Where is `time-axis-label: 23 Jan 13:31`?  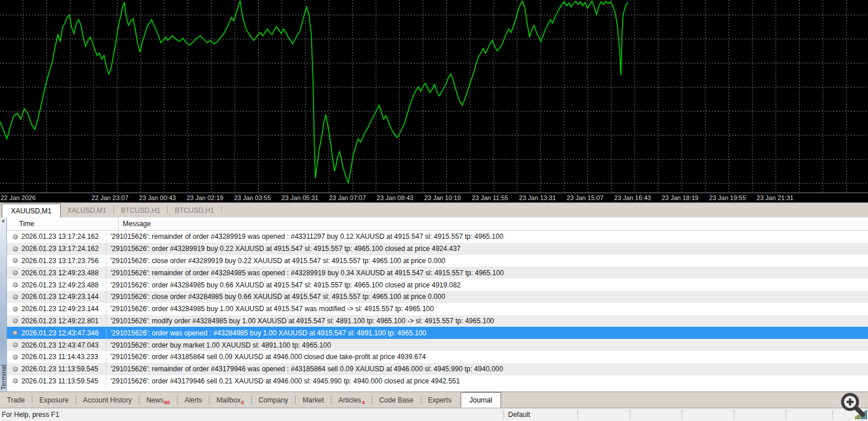 time-axis-label: 23 Jan 13:31 is located at coordinates (538, 198).